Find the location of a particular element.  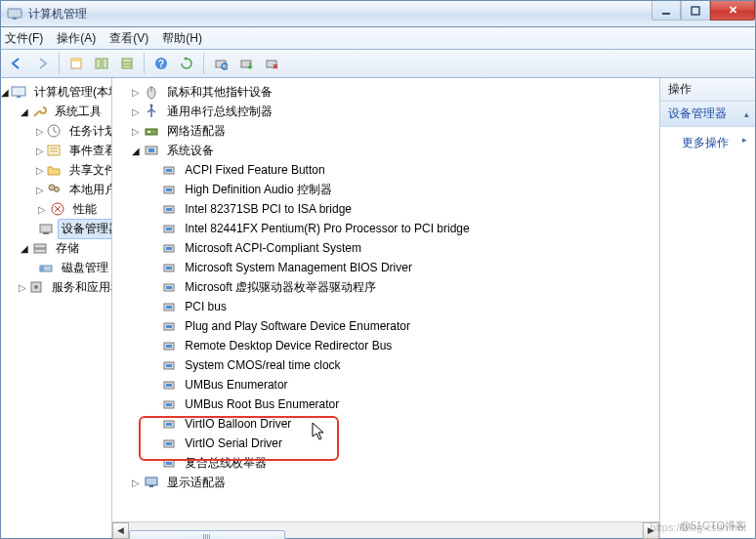

device-item: System CMOS/real time clock is located at coordinates (403, 365).